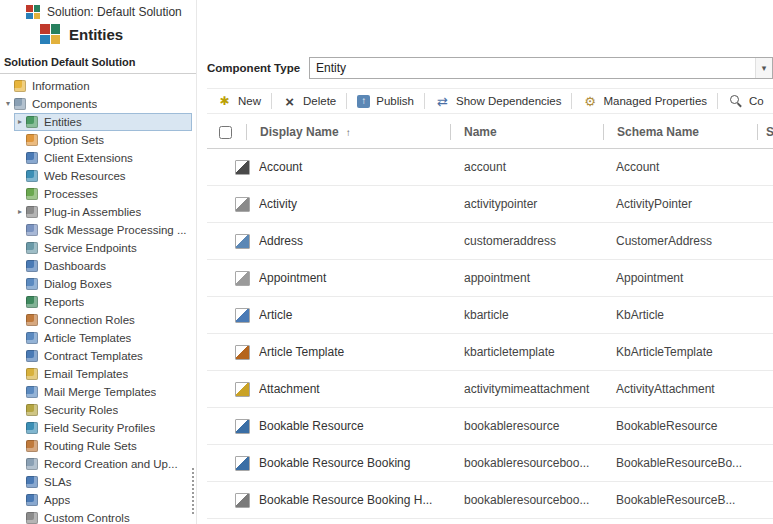 Image resolution: width=773 pixels, height=524 pixels. I want to click on table-row: Bookable Resource Booking bookableresour…, so click(490, 464).